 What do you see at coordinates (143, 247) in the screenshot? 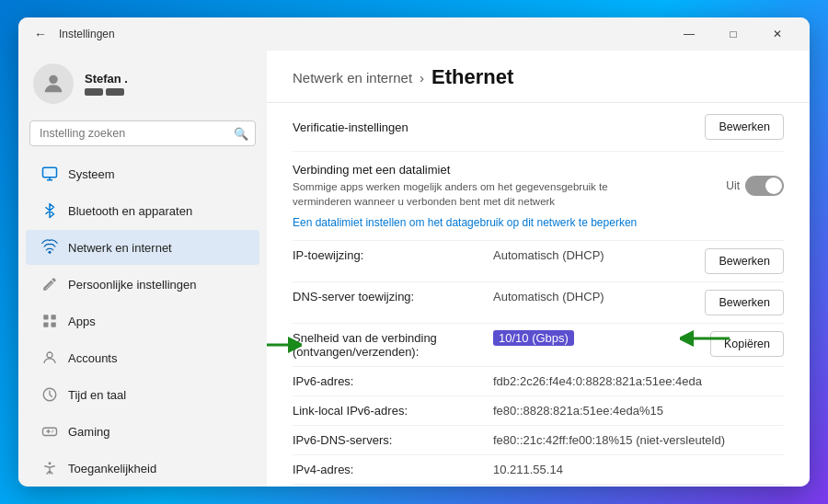
I see `sidebar-item-netwerk: Netwerk en internet` at bounding box center [143, 247].